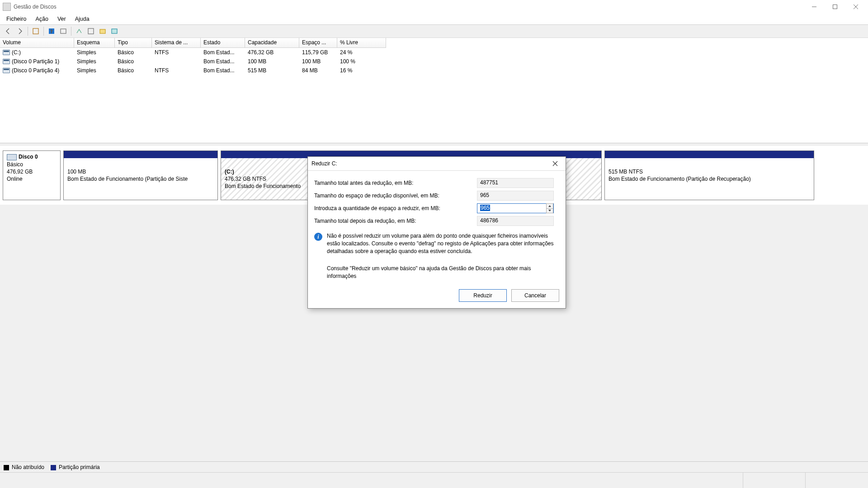 The width and height of the screenshot is (868, 488). What do you see at coordinates (443, 244) in the screenshot?
I see `info-text-1: Não é possível reduzir um volume para al…` at bounding box center [443, 244].